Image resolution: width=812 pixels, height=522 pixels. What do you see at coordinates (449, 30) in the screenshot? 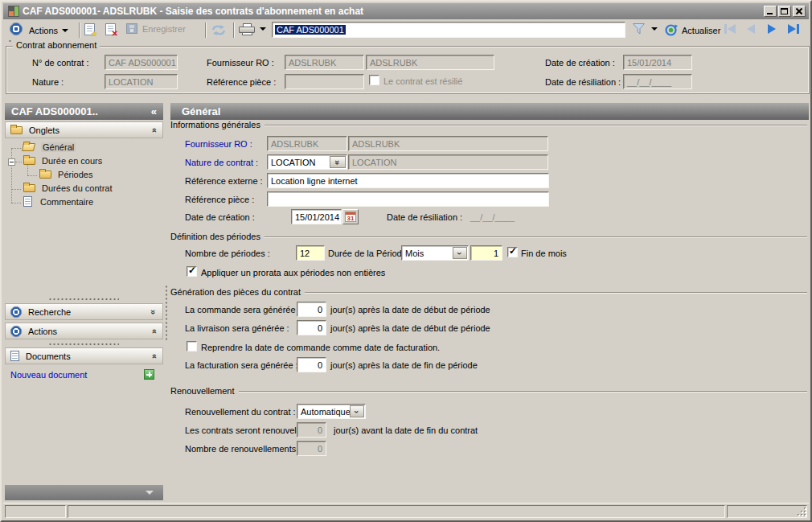
I see `record-selector-input: CAF ADS000001` at bounding box center [449, 30].